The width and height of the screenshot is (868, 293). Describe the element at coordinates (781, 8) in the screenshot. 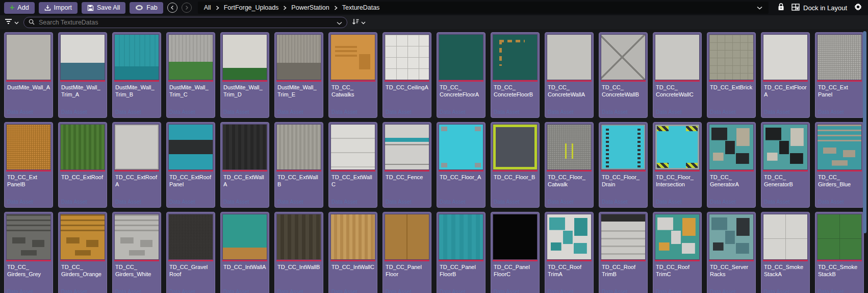

I see `lock-button` at that location.